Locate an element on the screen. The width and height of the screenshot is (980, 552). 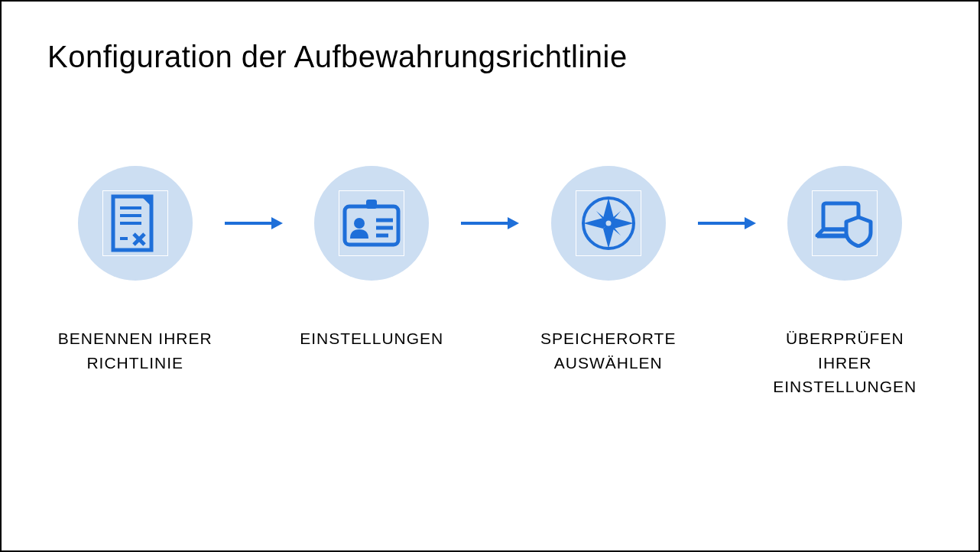
page-title: Konfiguration der Aufbewahrungsrichtlini… is located at coordinates (490, 57).